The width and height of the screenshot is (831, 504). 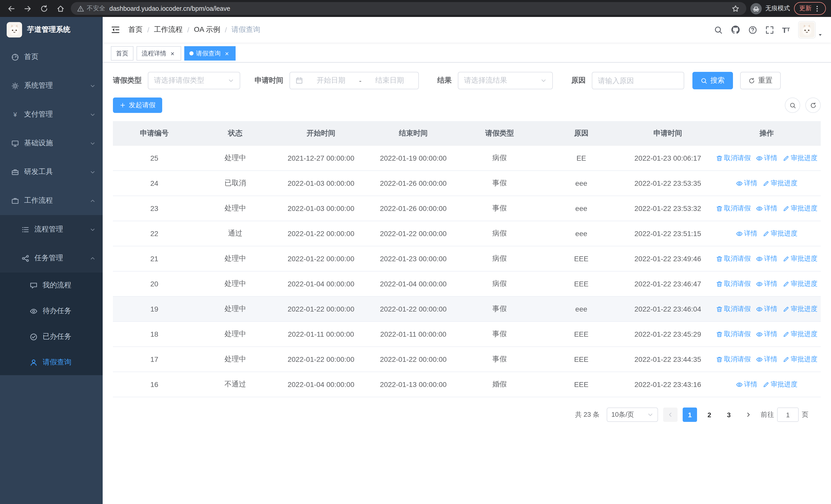 What do you see at coordinates (817, 8) in the screenshot?
I see `browser-menu-icon` at bounding box center [817, 8].